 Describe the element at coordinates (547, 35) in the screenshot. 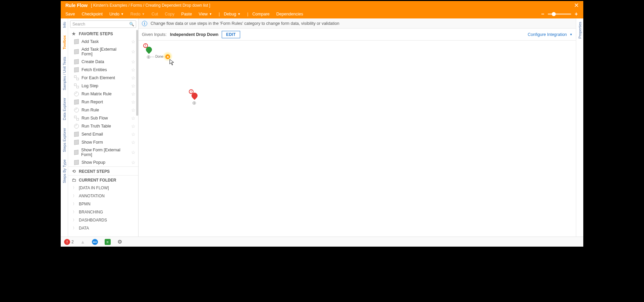

I see `configure-integration-label: Configure Integration` at that location.